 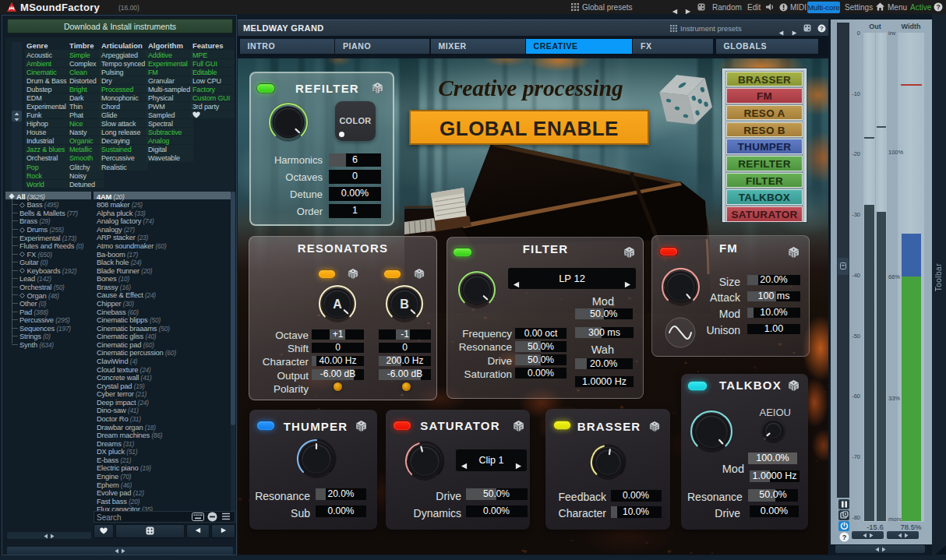 I want to click on svg-text: B, so click(x=404, y=304).